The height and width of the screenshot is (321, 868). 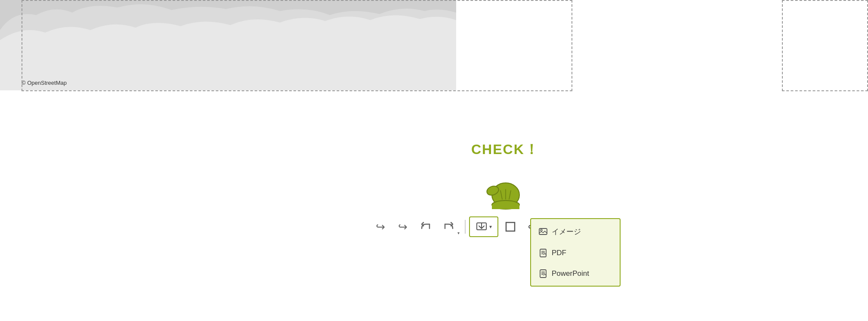 I want to click on frame-icon, so click(x=510, y=227).